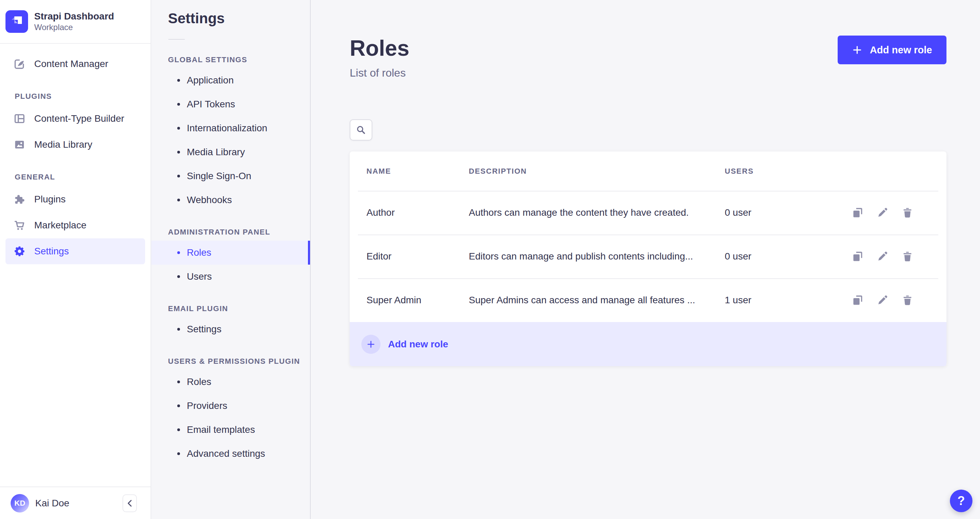 Image resolution: width=980 pixels, height=519 pixels. What do you see at coordinates (231, 329) in the screenshot?
I see `subnav-item-email-settings: Settings` at bounding box center [231, 329].